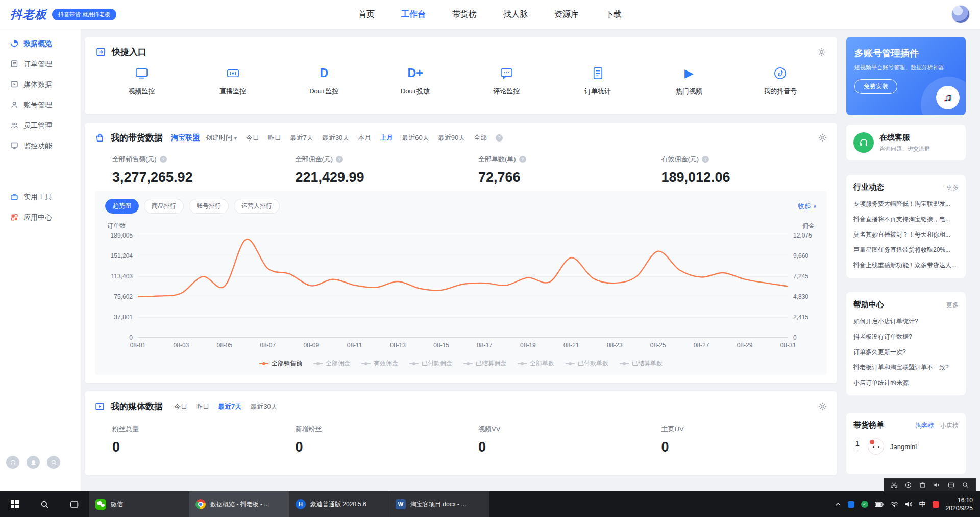 Image resolution: width=980 pixels, height=517 pixels. Describe the element at coordinates (380, 364) in the screenshot. I see `legend-valid-commission: 有效佣金` at that location.